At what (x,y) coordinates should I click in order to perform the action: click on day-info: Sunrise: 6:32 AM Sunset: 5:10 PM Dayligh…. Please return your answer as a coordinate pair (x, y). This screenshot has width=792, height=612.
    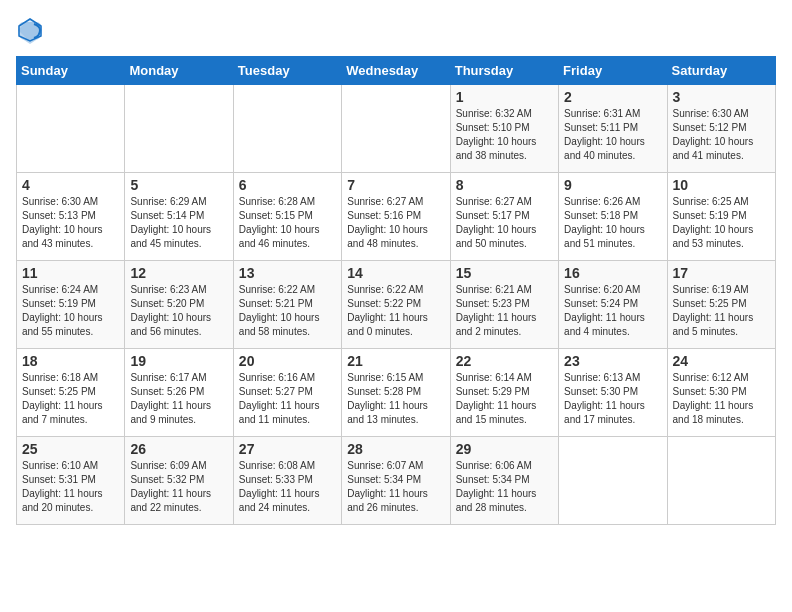
    Looking at the image, I should click on (504, 135).